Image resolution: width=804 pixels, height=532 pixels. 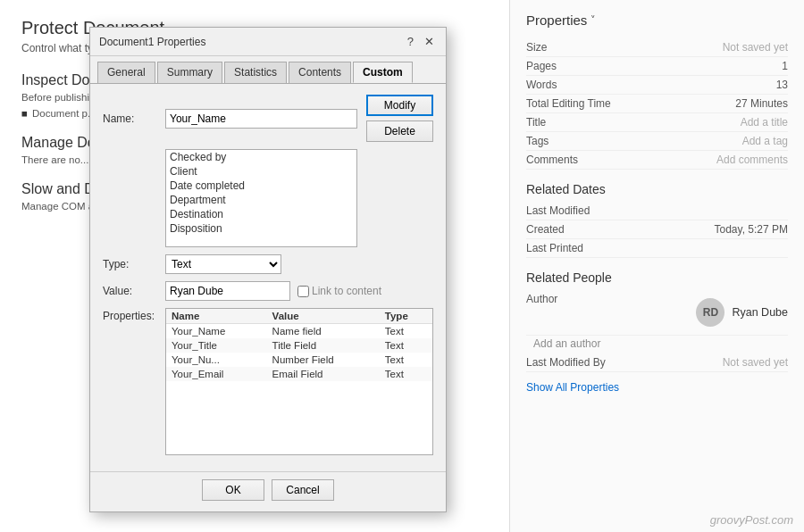 I want to click on list-item: Department, so click(x=261, y=200).